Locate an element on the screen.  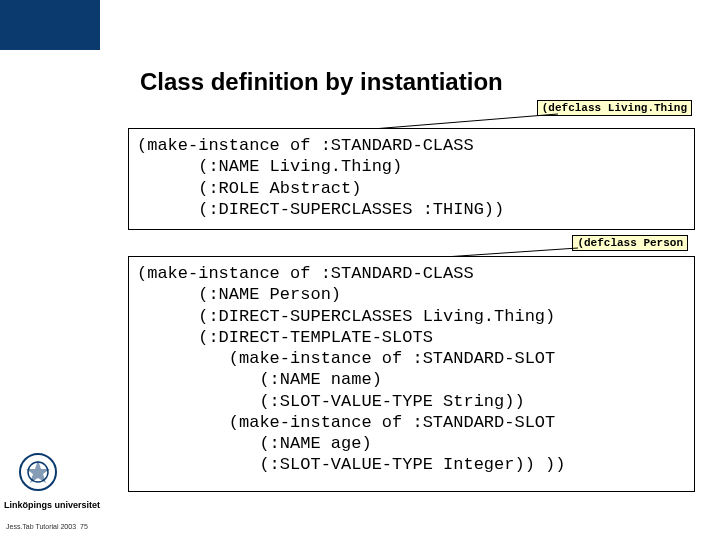
code-block-1: (make-instance of :STANDARD-CLASS (:NAME… is located at coordinates (412, 179).